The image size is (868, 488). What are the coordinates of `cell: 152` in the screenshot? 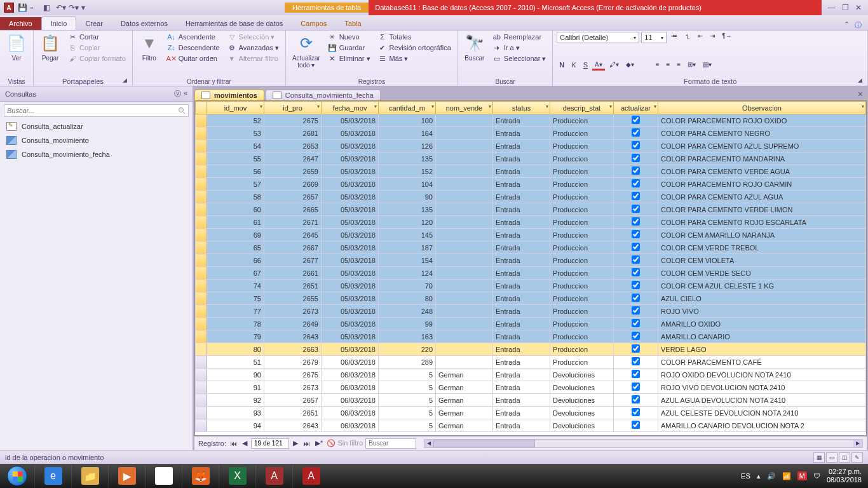 It's located at (407, 172).